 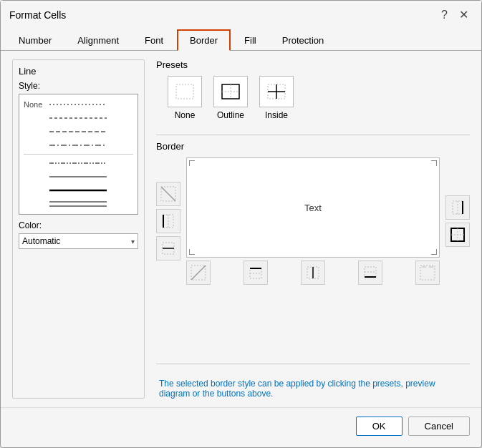 What do you see at coordinates (434, 163) in the screenshot?
I see `corner-tr` at bounding box center [434, 163].